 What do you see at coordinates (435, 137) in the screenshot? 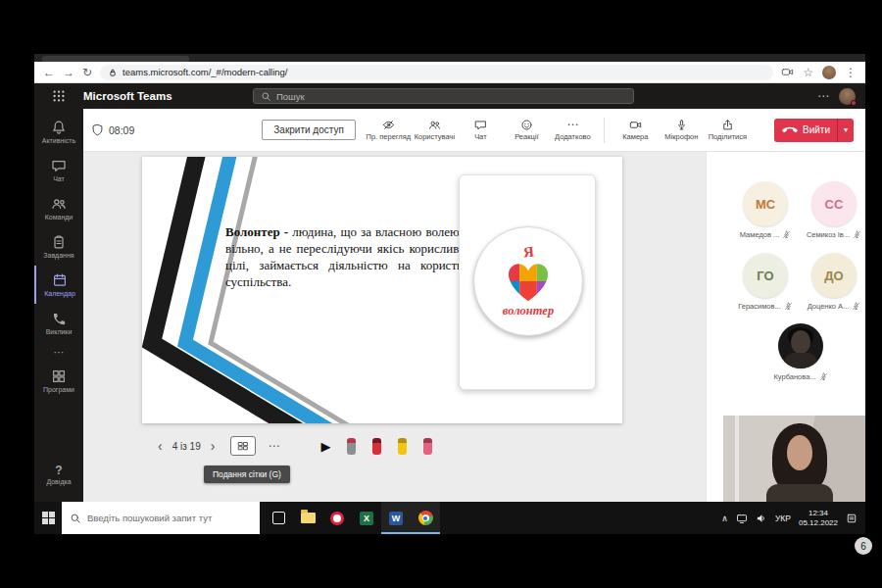
I see `meeting-item-label: Користувачі` at bounding box center [435, 137].